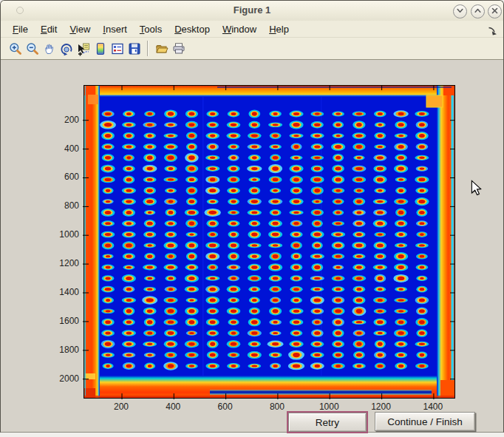 The height and width of the screenshot is (437, 504). I want to click on continue-finish-button: Continue / Finish, so click(425, 421).